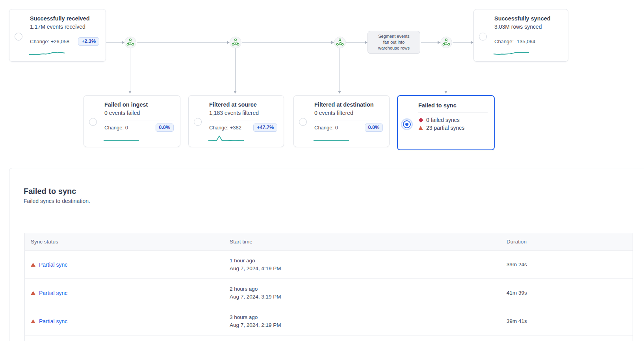 This screenshot has width=644, height=341. I want to click on table-header-row: Sync status Start time Duration, so click(328, 242).